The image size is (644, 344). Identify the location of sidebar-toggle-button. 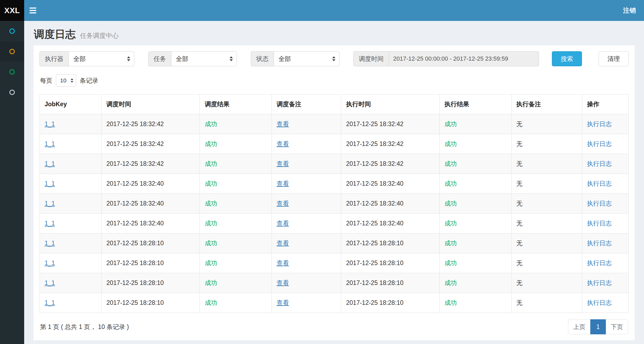
(33, 10).